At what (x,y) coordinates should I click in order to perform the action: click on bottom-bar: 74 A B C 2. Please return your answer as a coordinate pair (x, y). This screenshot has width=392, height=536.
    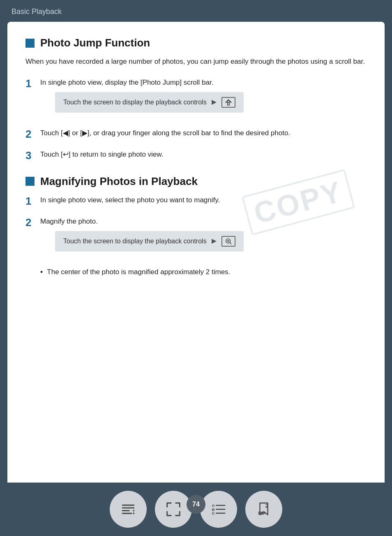
    Looking at the image, I should click on (196, 509).